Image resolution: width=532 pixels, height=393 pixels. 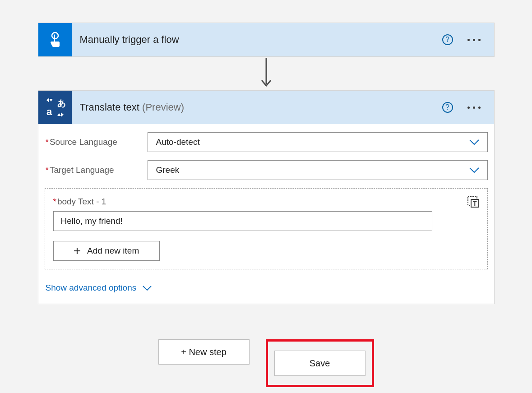 What do you see at coordinates (475, 203) in the screenshot?
I see `svg-text: T` at bounding box center [475, 203].